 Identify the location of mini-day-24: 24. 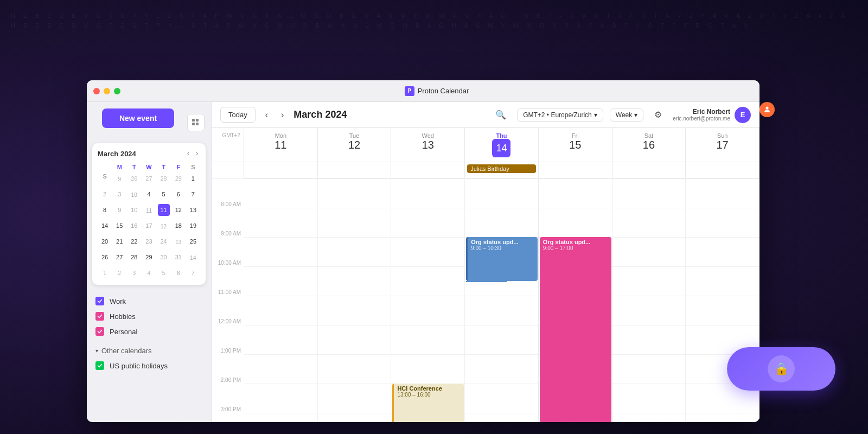
(164, 241).